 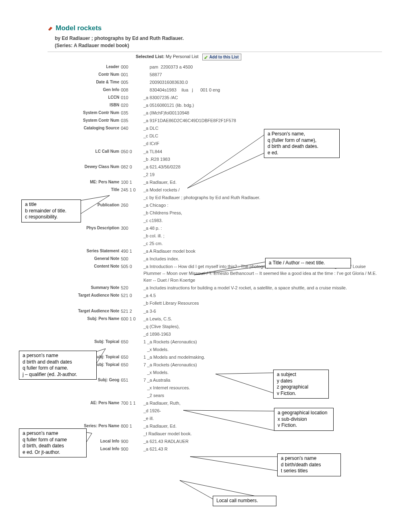 What do you see at coordinates (215, 357) in the screenshot?
I see `marc-row: Subj: Topical6501 _a Models and modelmak…` at bounding box center [215, 357].